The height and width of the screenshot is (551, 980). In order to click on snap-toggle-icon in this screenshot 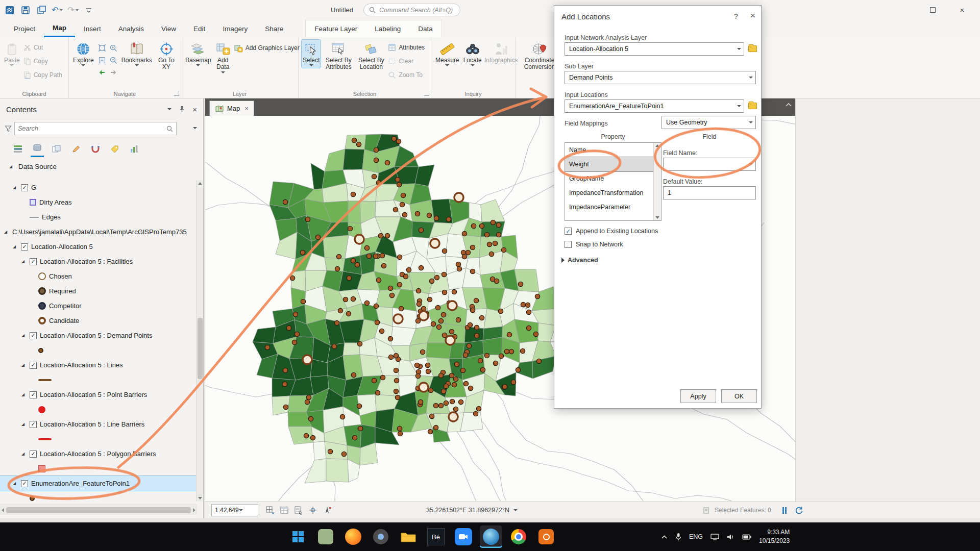, I will do `click(313, 510)`.